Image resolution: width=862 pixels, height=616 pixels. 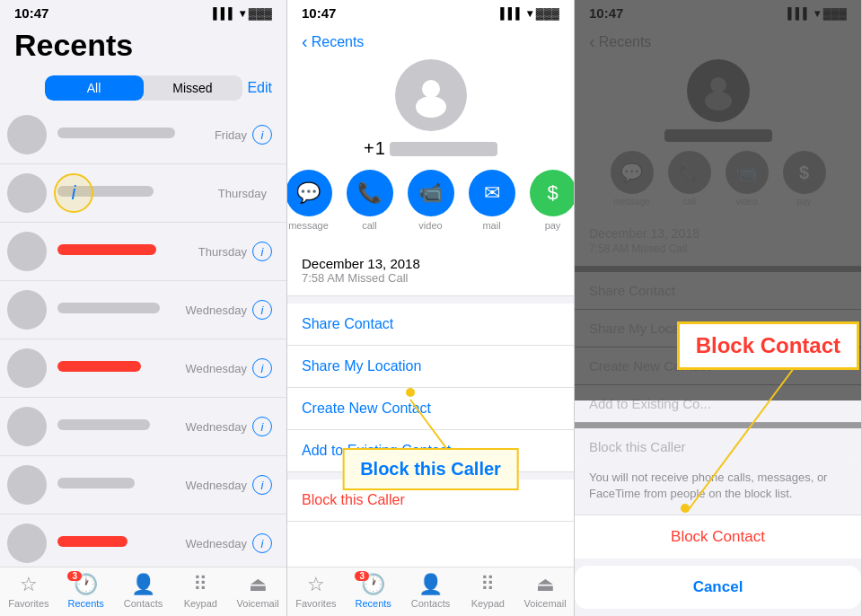 What do you see at coordinates (431, 135) in the screenshot?
I see `detail-header: ‹ Recents +1 💬 message 📞 call 📹 v` at bounding box center [431, 135].